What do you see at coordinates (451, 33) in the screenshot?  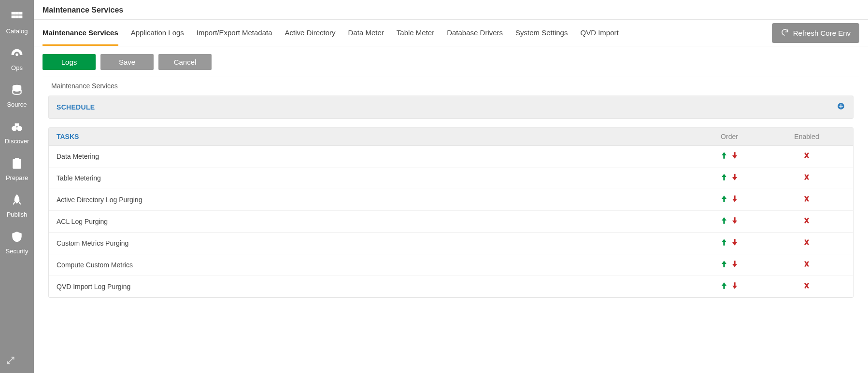 I see `tabbar: Maintenance Services Application Logs Im…` at bounding box center [451, 33].